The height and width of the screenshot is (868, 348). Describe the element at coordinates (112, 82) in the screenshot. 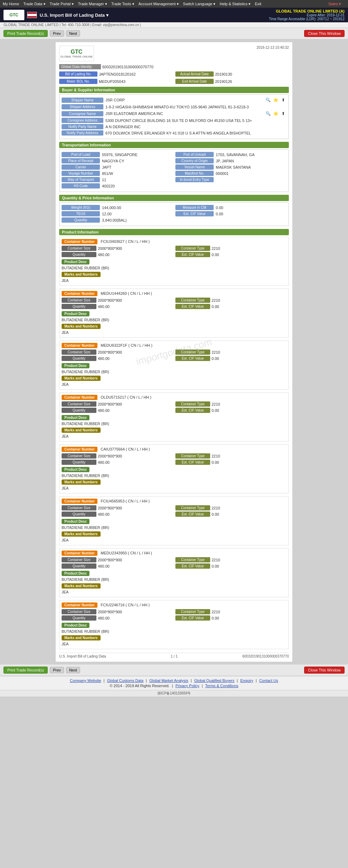

I see `mater-bol-value: MEDUP205043` at that location.